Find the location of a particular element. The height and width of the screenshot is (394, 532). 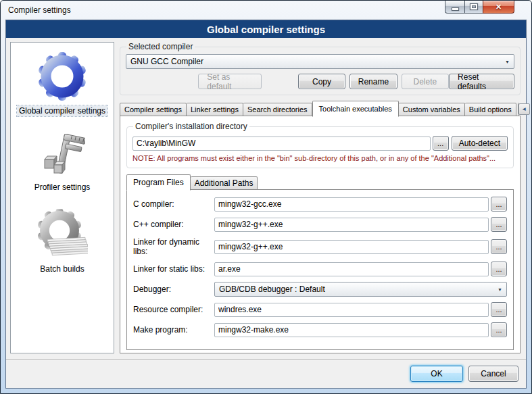

tab-additional-paths: Additional Paths is located at coordinates (224, 183).